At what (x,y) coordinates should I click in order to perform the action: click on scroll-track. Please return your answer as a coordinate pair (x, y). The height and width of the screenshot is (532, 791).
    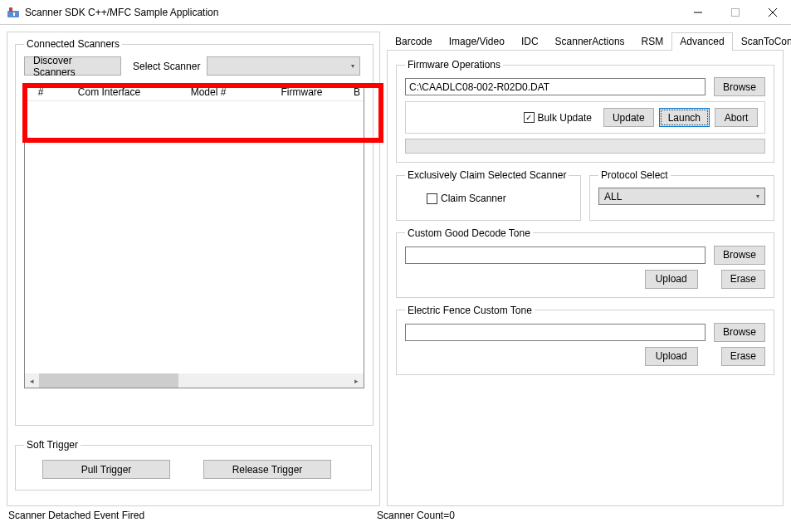
    Looking at the image, I should click on (194, 380).